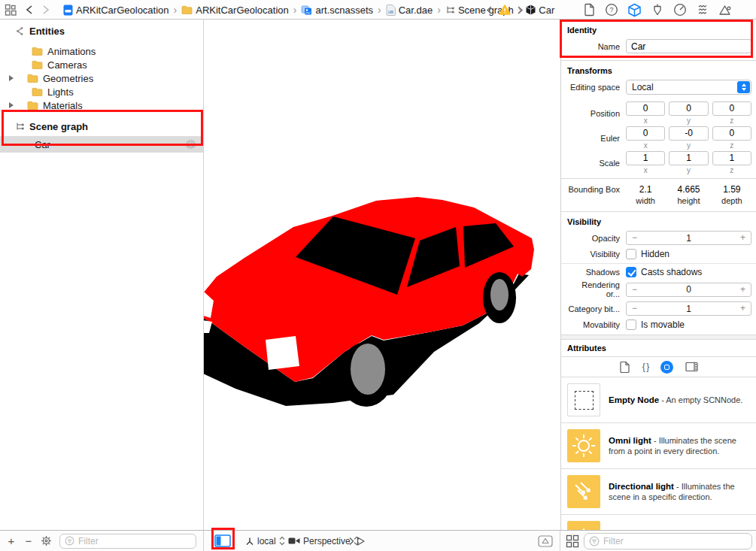 This screenshot has height=551, width=756. Describe the element at coordinates (631, 254) in the screenshot. I see `hidden-checkbox` at that location.